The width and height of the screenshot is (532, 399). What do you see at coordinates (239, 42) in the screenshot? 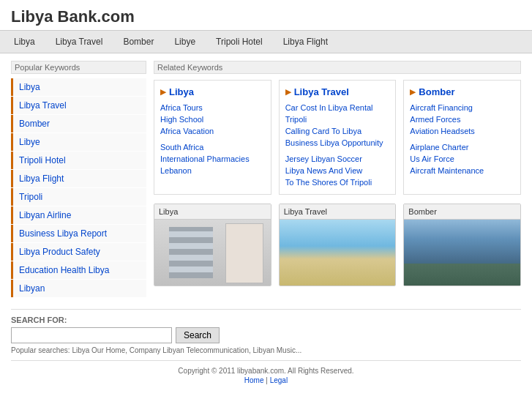
I see `tab-tripoli-hotel: Tripoli Hotel` at bounding box center [239, 42].